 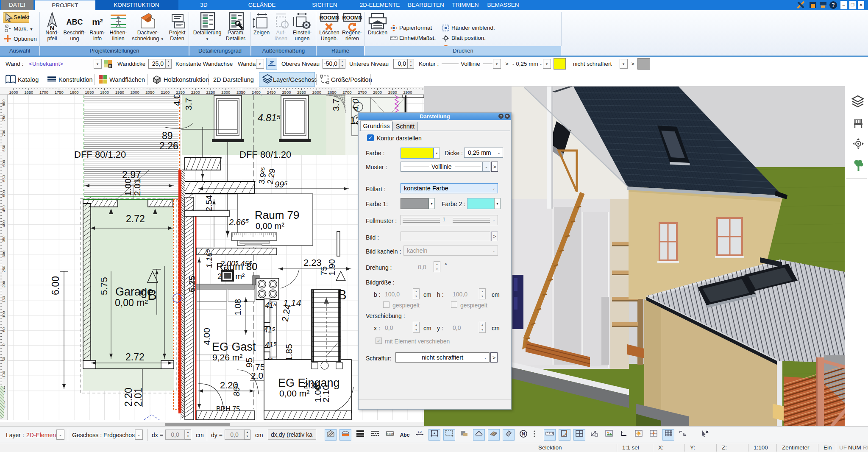 I want to click on svg-text: 650, so click(x=3, y=148).